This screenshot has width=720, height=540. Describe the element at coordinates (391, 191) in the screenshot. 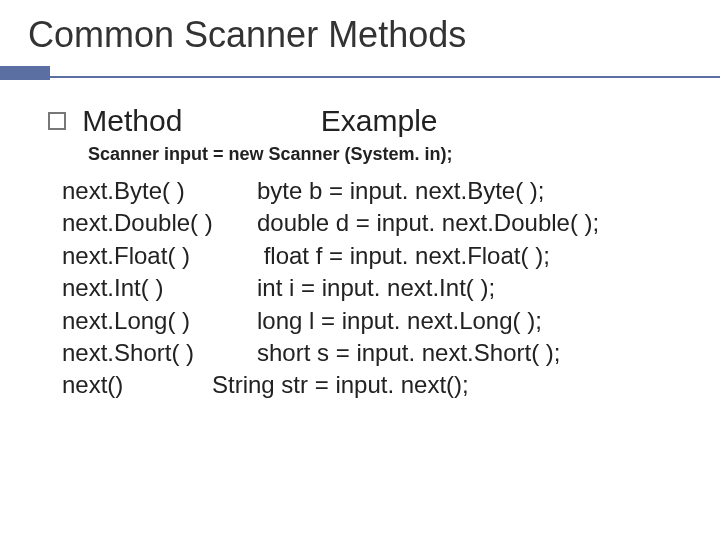

I see `table-row: next.Byte( )byte b = input. next.Byte( )…` at that location.